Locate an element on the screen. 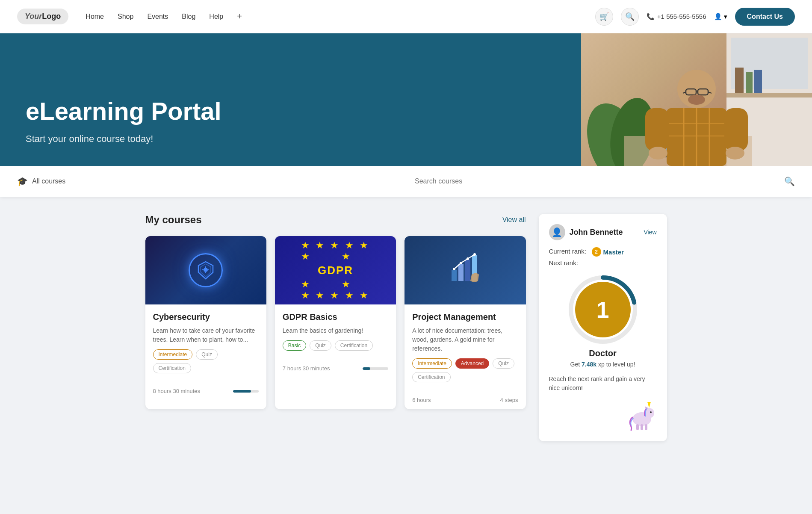 Image resolution: width=812 pixels, height=514 pixels. logo-text-your: Your is located at coordinates (33, 16).